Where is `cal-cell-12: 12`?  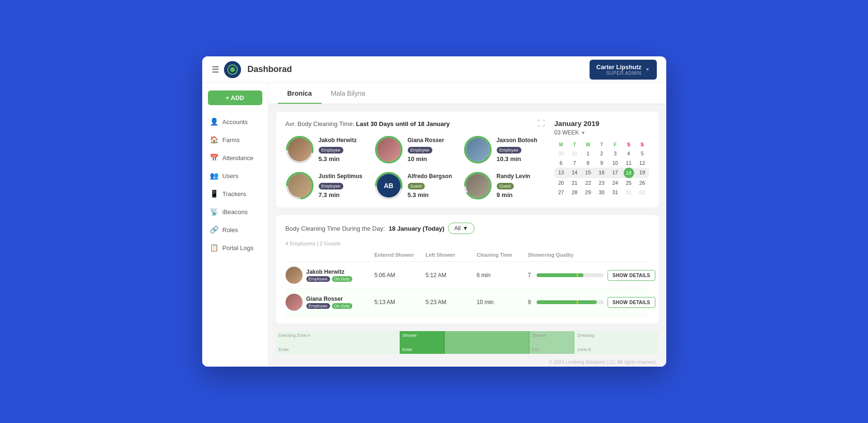
cal-cell-12: 12 is located at coordinates (642, 163).